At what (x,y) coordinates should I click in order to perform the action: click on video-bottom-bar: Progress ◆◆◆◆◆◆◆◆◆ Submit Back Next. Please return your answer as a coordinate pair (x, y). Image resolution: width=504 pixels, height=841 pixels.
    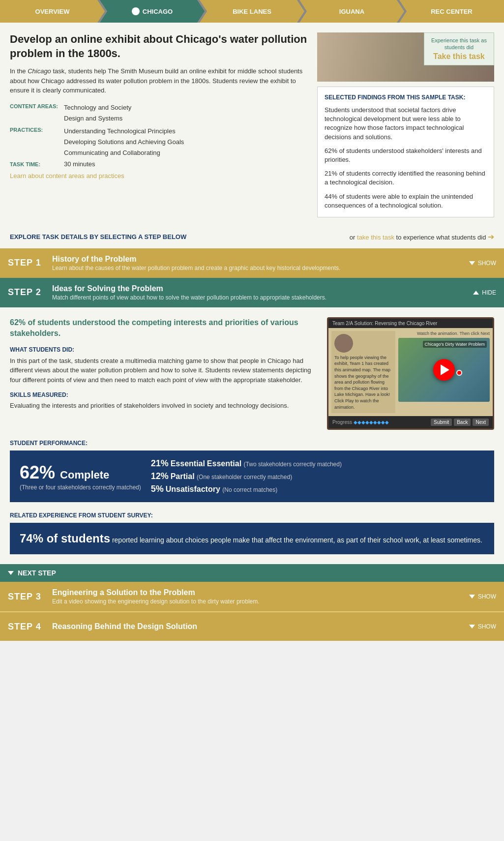
    Looking at the image, I should click on (411, 422).